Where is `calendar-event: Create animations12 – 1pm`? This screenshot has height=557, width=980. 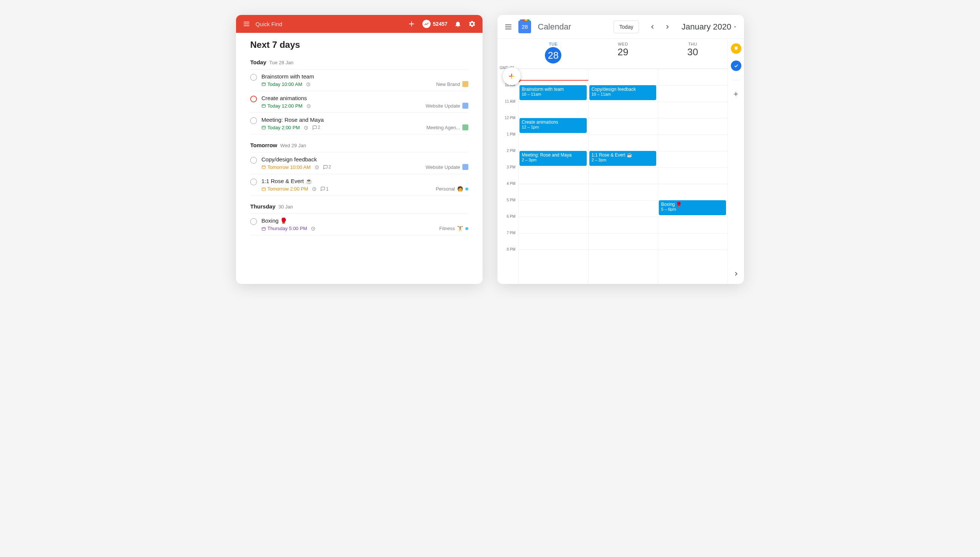
calendar-event: Create animations12 – 1pm is located at coordinates (553, 125).